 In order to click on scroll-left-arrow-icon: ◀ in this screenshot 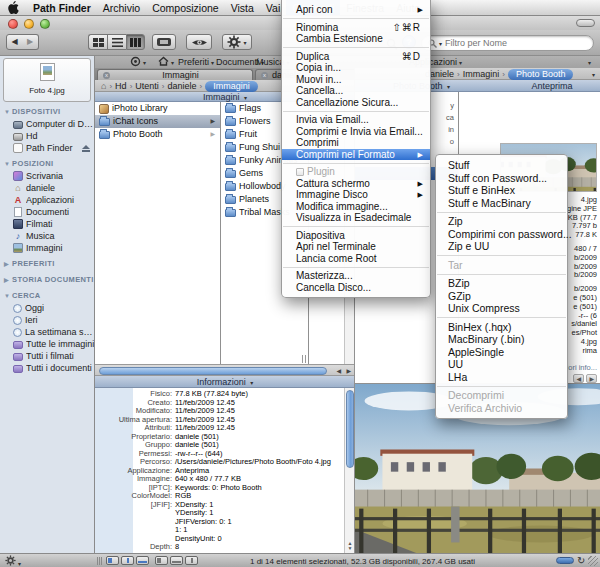, I will do `click(338, 370)`.